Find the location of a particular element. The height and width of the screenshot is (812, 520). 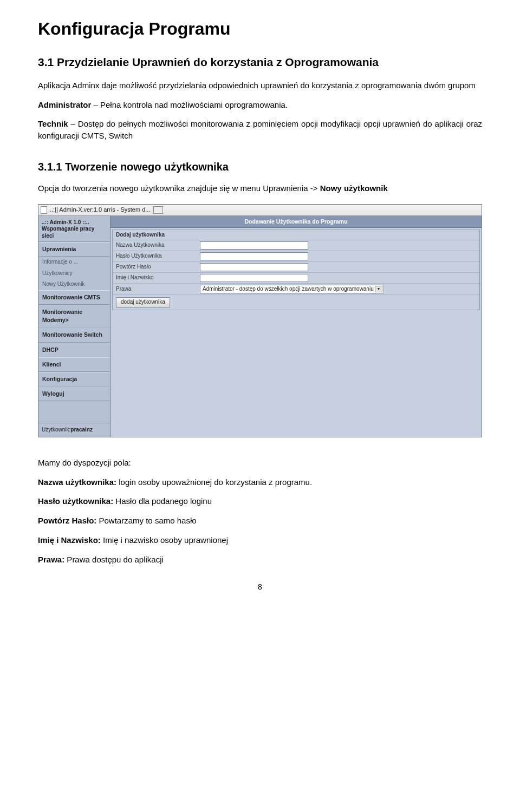

label-prawa: Prawa is located at coordinates (158, 289).